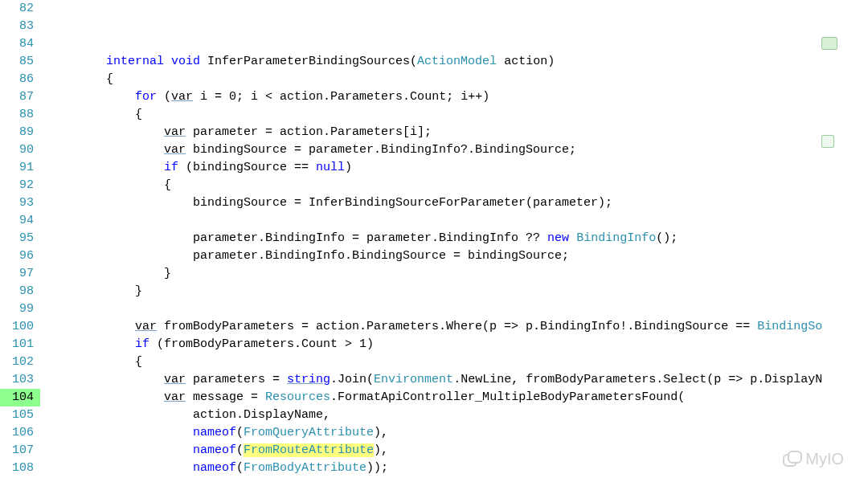 Image resolution: width=868 pixels, height=482 pixels. What do you see at coordinates (458, 203) in the screenshot?
I see `code-line: bindingSource = InferBindingSourceForPar…` at bounding box center [458, 203].